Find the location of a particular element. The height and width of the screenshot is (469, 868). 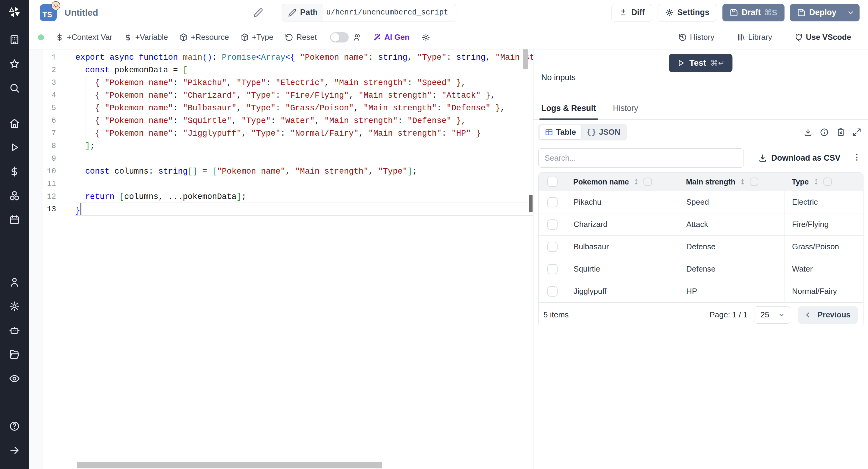

add-context-var-button: +Context Var is located at coordinates (84, 37).